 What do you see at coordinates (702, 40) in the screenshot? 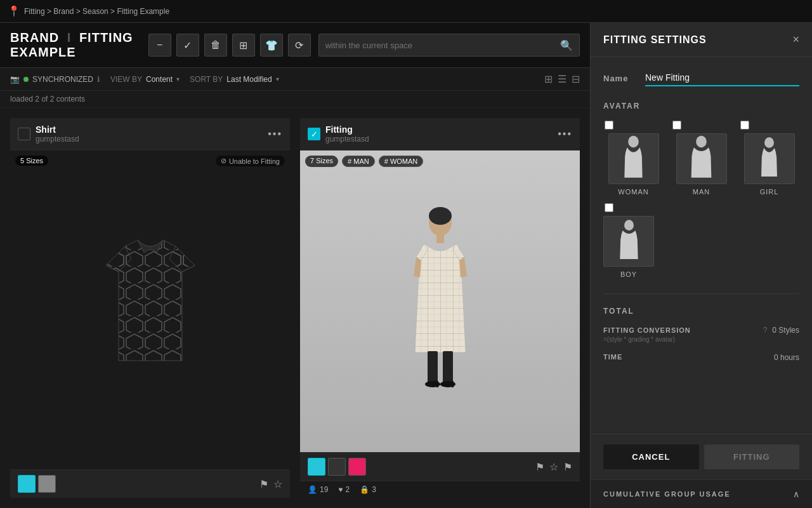
I see `panel-header: FITTING SETTINGS ×` at bounding box center [702, 40].